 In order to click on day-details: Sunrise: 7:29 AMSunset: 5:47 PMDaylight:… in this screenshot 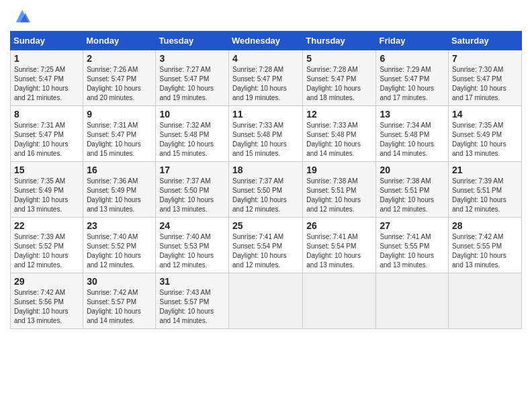, I will do `click(407, 83)`.